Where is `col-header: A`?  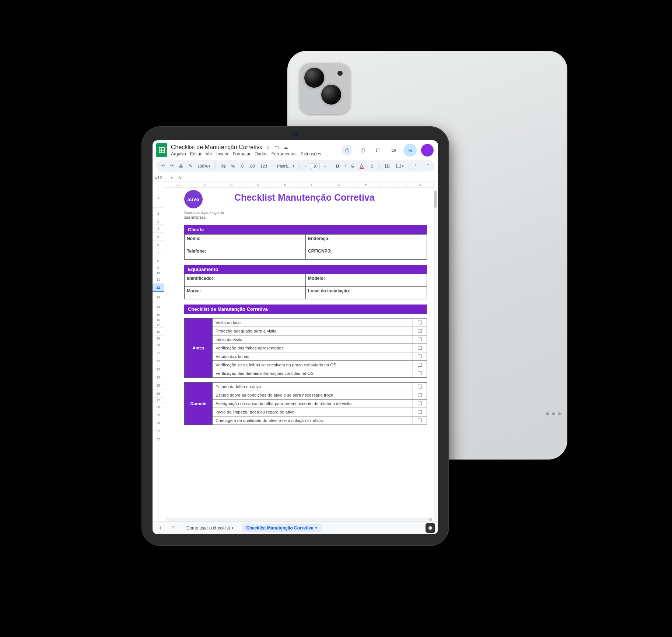 col-header: A is located at coordinates (178, 185).